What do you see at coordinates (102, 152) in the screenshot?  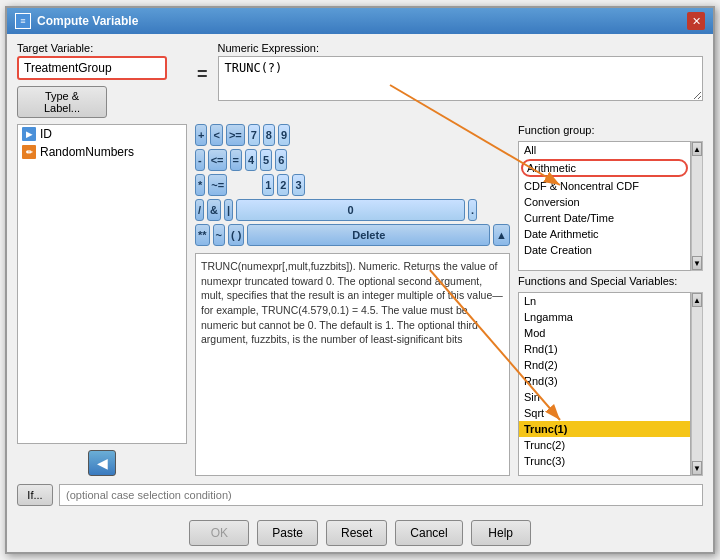 I see `variable-item-randomnumbers: ✏ RandomNumbers` at bounding box center [102, 152].